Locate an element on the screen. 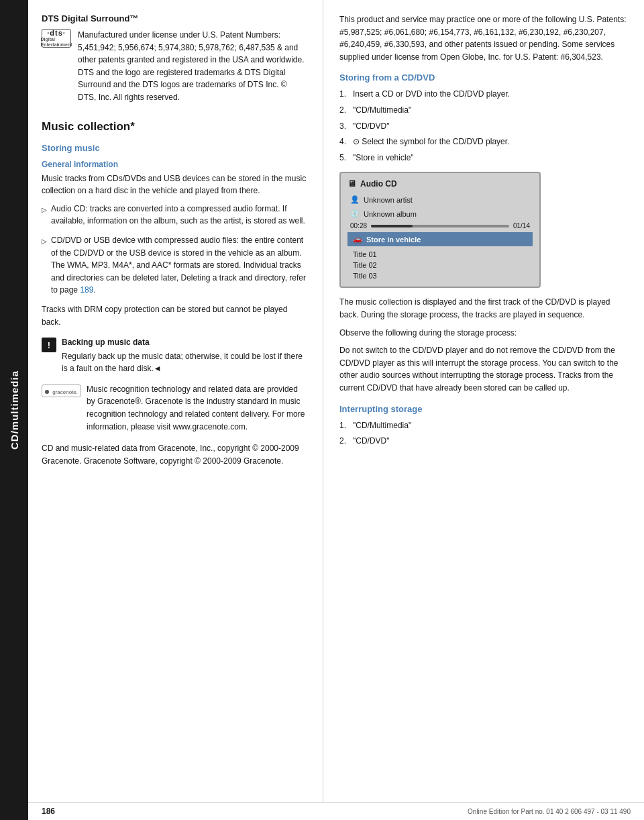 The height and width of the screenshot is (820, 644). general-info-body: Music tracks from CDs/DVDs and USB devic… is located at coordinates (174, 185).